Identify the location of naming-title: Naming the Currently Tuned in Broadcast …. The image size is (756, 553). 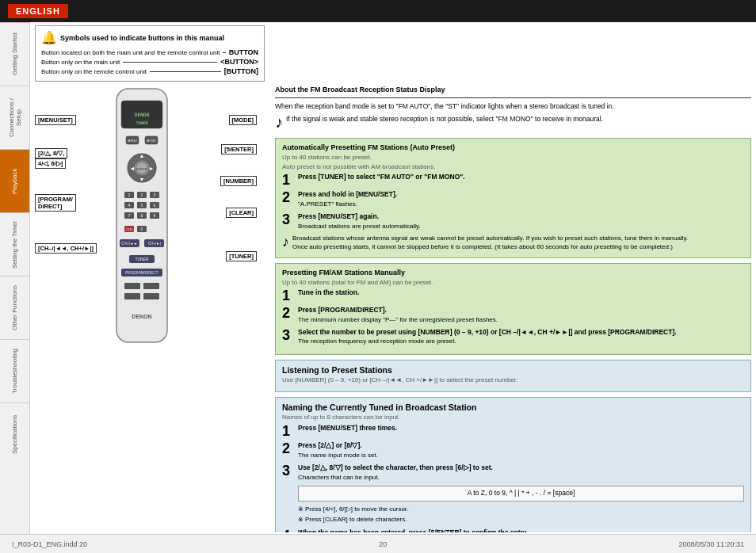
(514, 407).